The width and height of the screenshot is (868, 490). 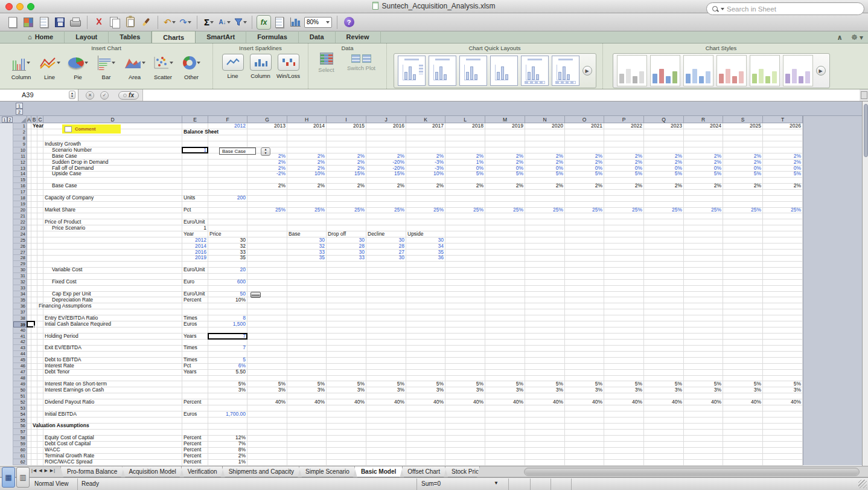 I want to click on cell-H24: Base, so click(x=295, y=234).